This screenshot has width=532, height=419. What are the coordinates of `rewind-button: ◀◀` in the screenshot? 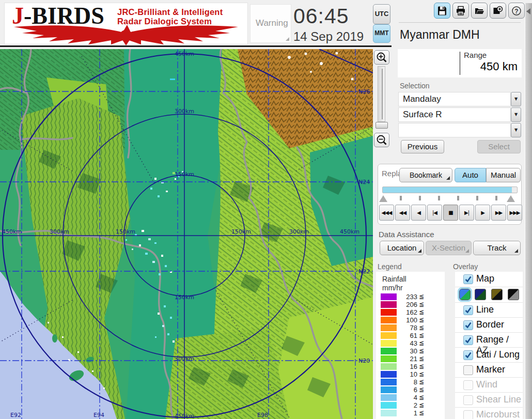 It's located at (403, 213).